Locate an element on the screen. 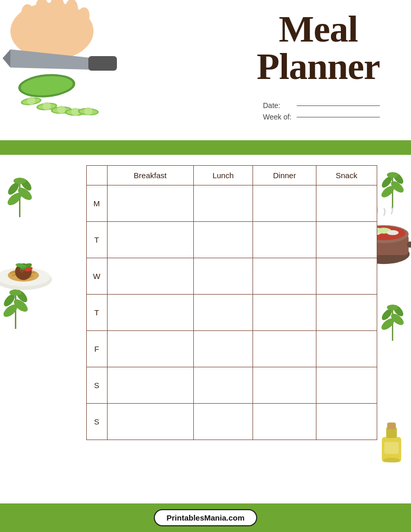 Image resolution: width=411 pixels, height=532 pixels. footer-badge: PrintablesMania.com is located at coordinates (205, 517).